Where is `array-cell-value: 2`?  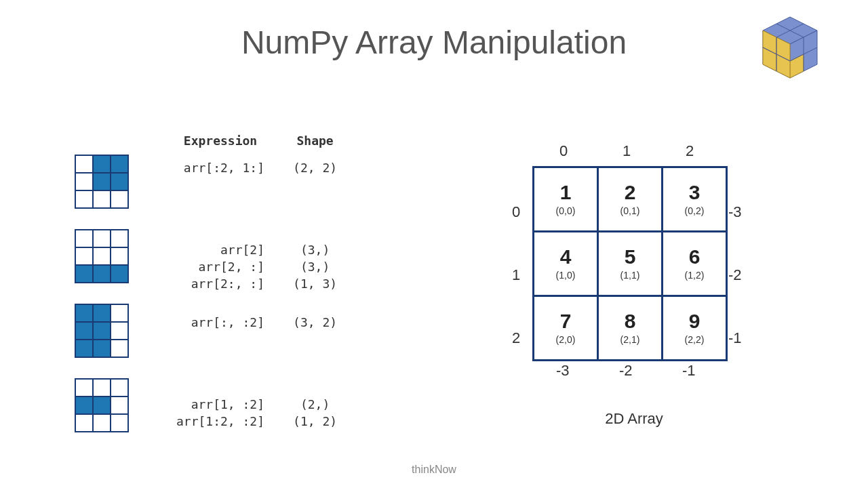
array-cell-value: 2 is located at coordinates (630, 192).